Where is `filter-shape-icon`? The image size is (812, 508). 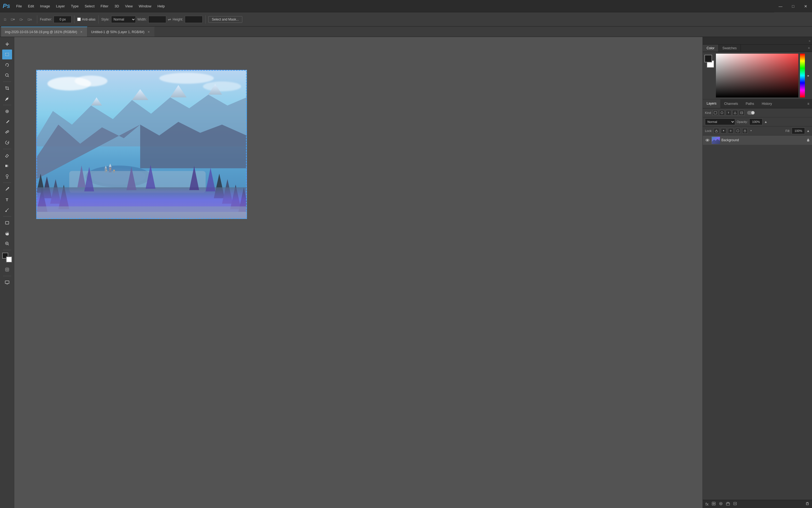 filter-shape-icon is located at coordinates (735, 113).